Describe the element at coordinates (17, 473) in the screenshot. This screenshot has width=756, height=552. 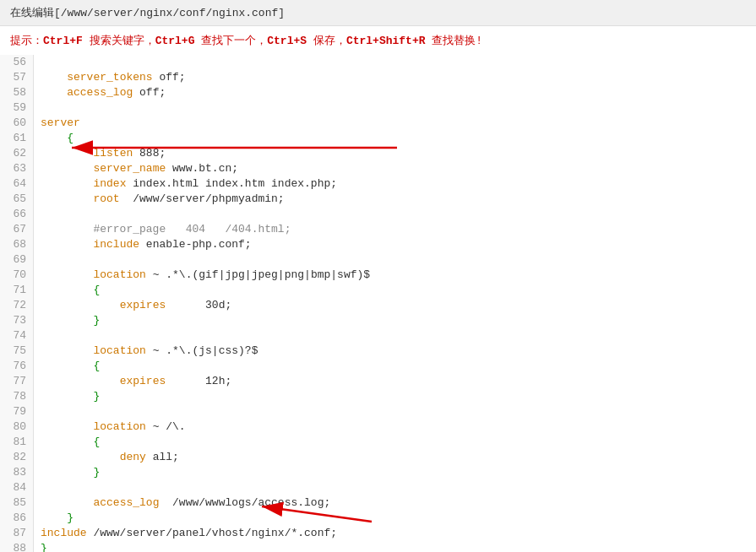
I see `line-number: 83` at that location.